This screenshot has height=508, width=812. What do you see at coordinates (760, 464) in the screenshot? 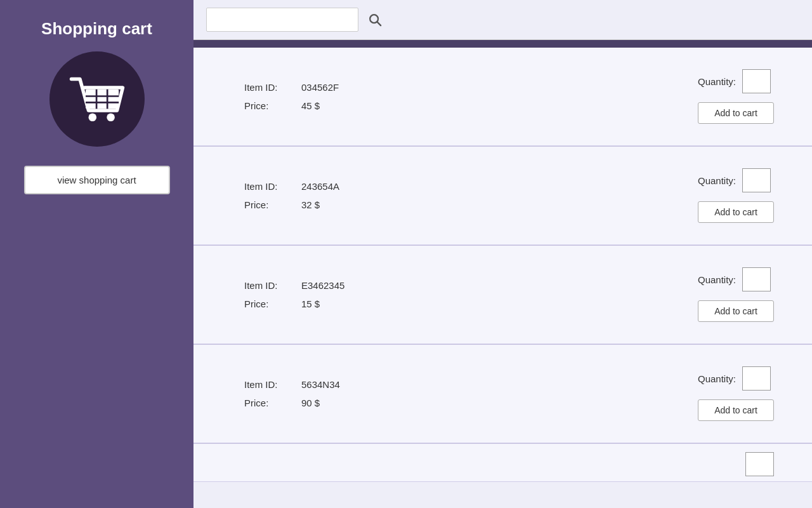
I see `quantity-row` at bounding box center [760, 464].